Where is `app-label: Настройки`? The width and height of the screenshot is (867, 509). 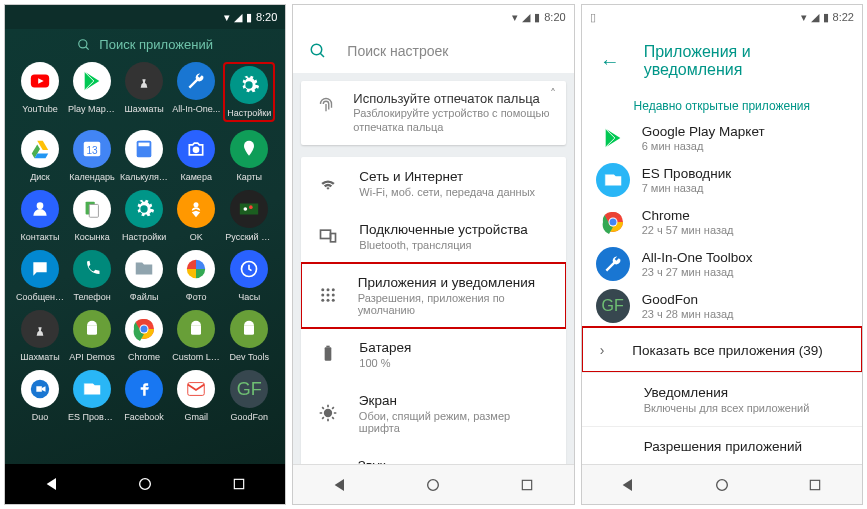
app-label: Настройки is located at coordinates (249, 113).